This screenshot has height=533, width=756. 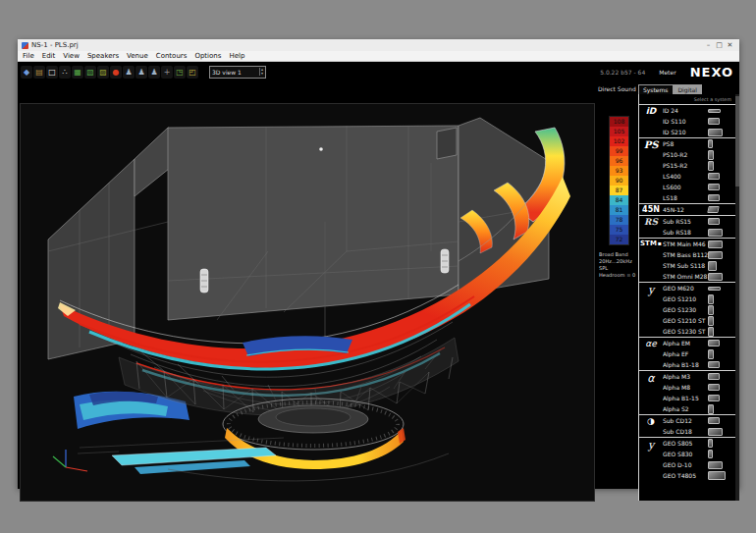 I want to click on system-item: Sub RS18, so click(x=699, y=232).